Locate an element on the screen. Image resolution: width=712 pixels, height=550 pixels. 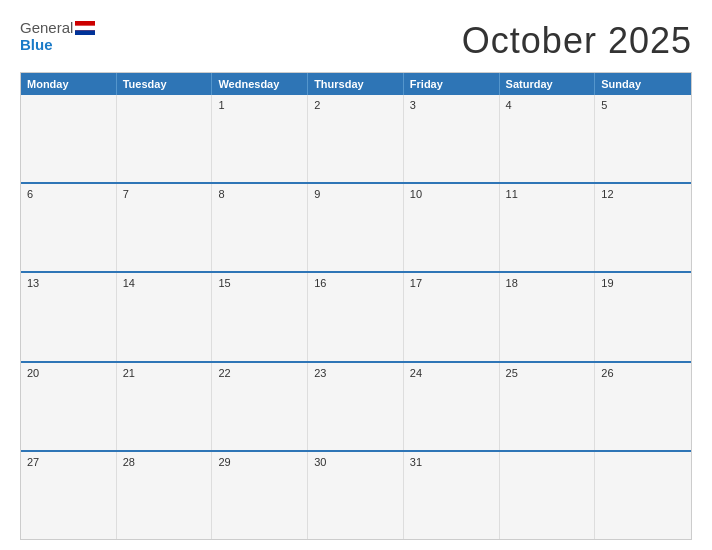
day-number: 6 is located at coordinates (68, 194).